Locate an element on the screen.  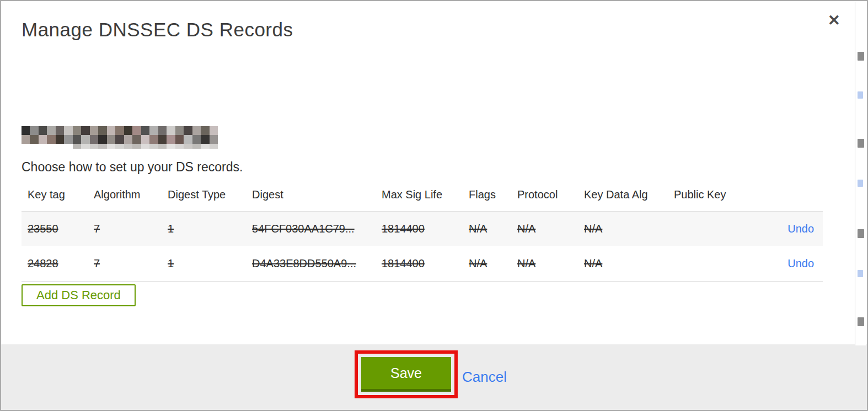
table-cell: 23550 is located at coordinates (55, 229).